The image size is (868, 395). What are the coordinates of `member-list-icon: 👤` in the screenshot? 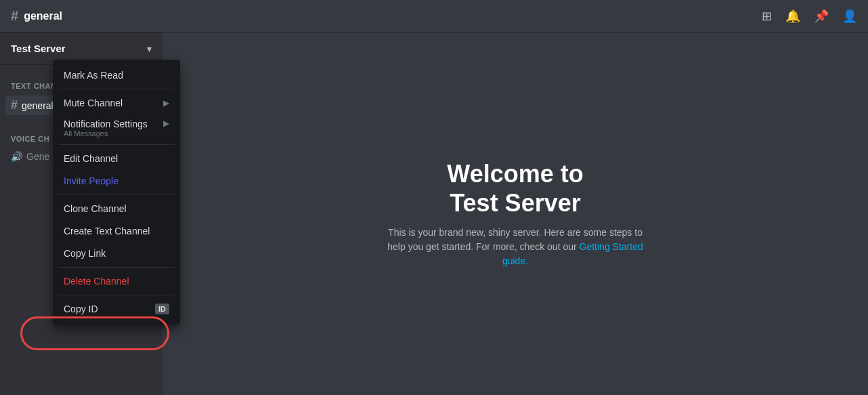 It's located at (850, 16).